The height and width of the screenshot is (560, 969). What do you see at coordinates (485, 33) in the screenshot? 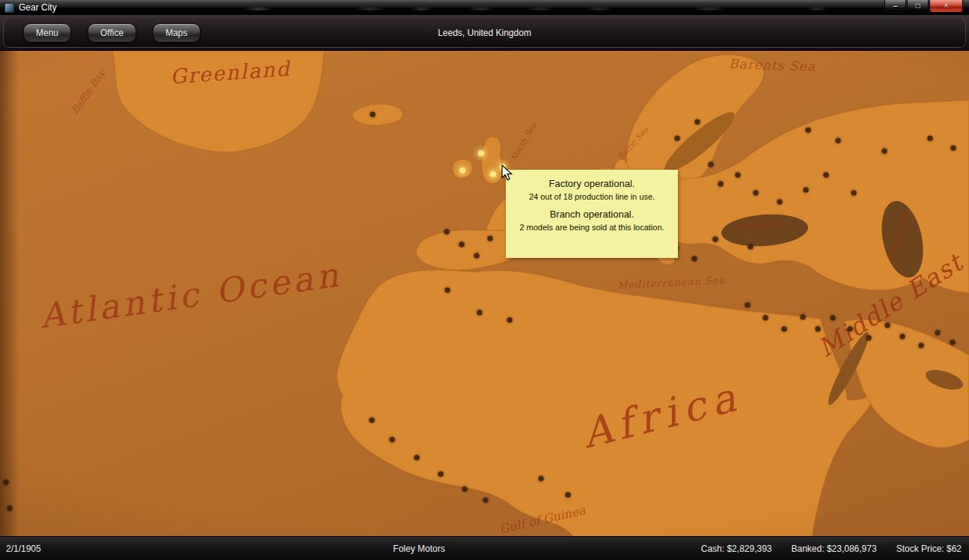
I see `toolbar-strip: Menu Office Maps Leeds, United Kingdom` at bounding box center [485, 33].